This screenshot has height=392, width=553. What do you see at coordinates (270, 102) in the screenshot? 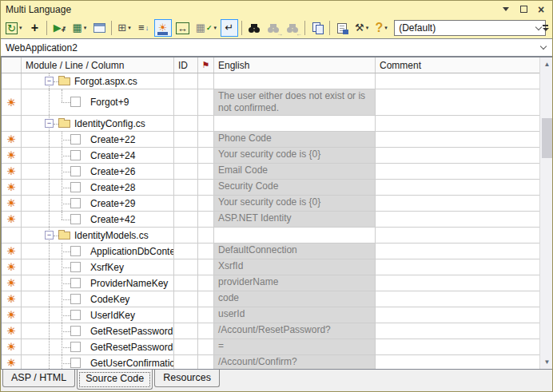
I see `string-row: ☀Forgot+9The user either does not exist …` at bounding box center [270, 102].